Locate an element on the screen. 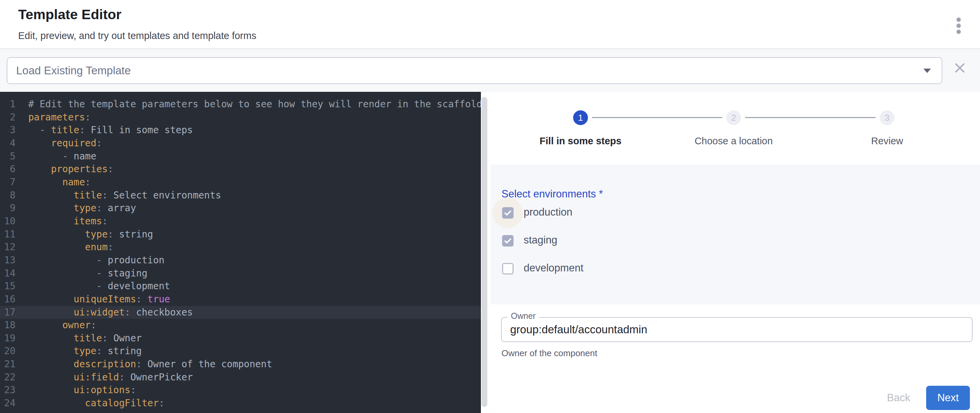  load-template-select: Load Existing Template is located at coordinates (475, 71).